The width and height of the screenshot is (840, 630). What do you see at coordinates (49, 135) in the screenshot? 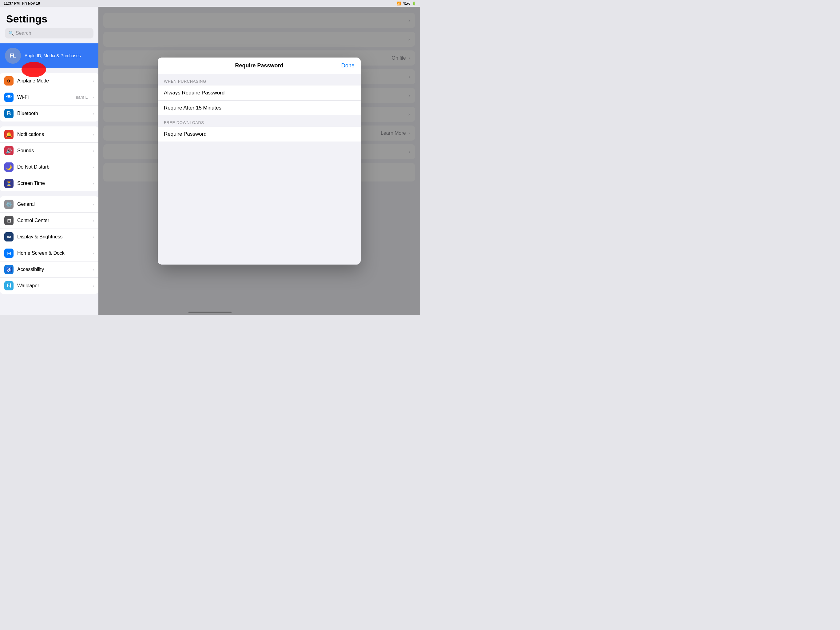
I see `sidebar-item-notifications: 🔔 Notifications ›` at bounding box center [49, 135].